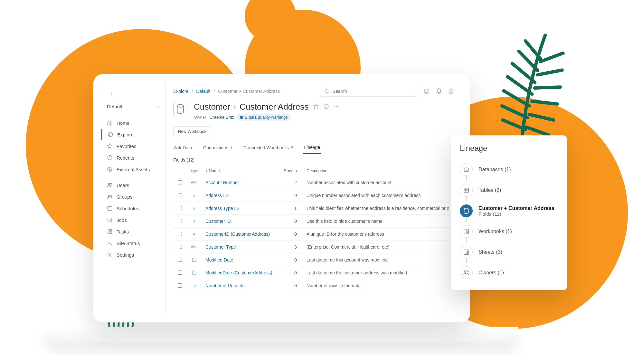  I want to click on field-name-link: ModifiedDate (CustomerAddress), so click(239, 273).